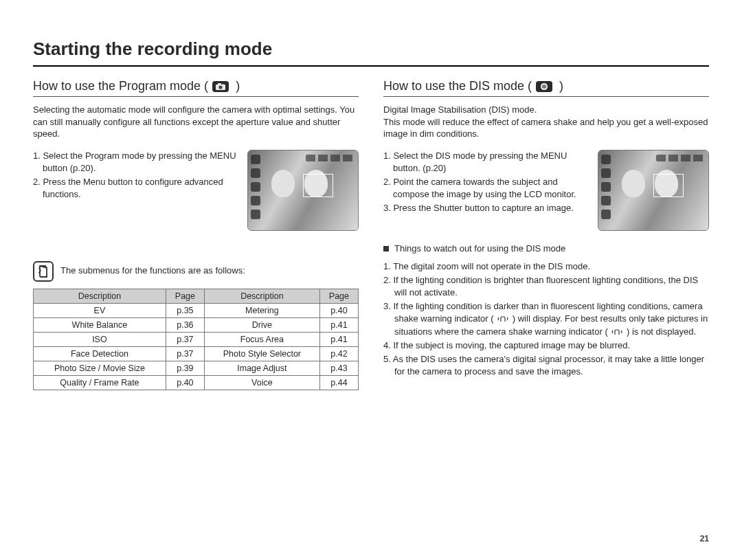 The height and width of the screenshot is (560, 742). What do you see at coordinates (339, 382) in the screenshot?
I see `table-cell: p.44` at bounding box center [339, 382].